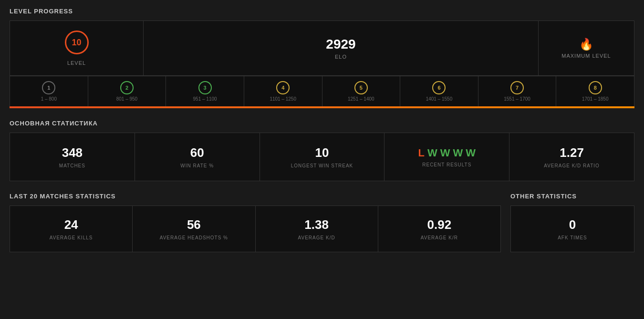  I want to click on elo-segment-badge: 5, so click(361, 88).